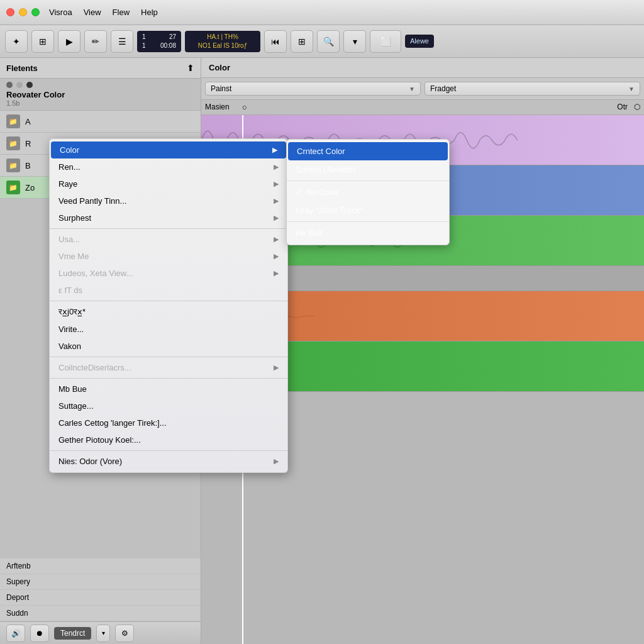  I want to click on menu-item-nies: Nies: Odor (Vore) ▶, so click(169, 462).